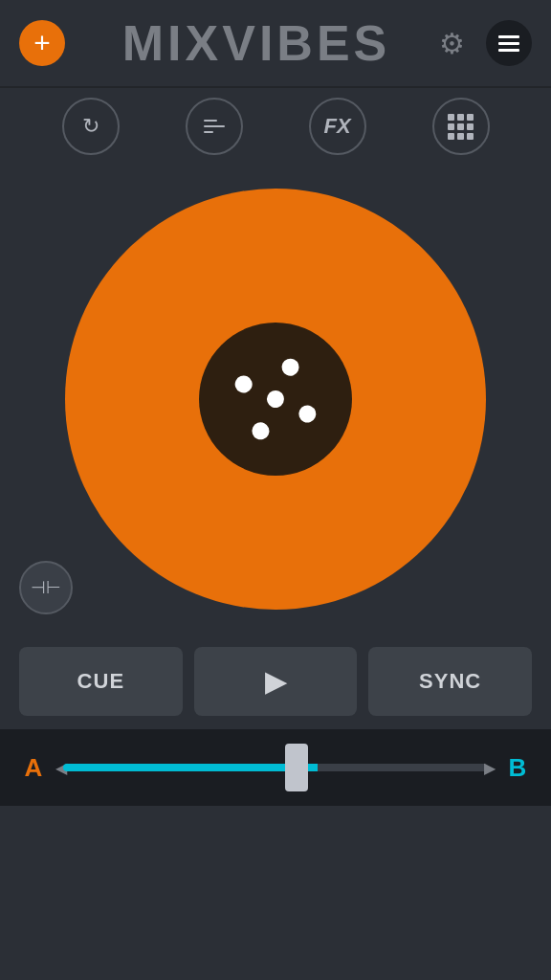  What do you see at coordinates (337, 126) in the screenshot?
I see `fx-label: FX` at bounding box center [337, 126].